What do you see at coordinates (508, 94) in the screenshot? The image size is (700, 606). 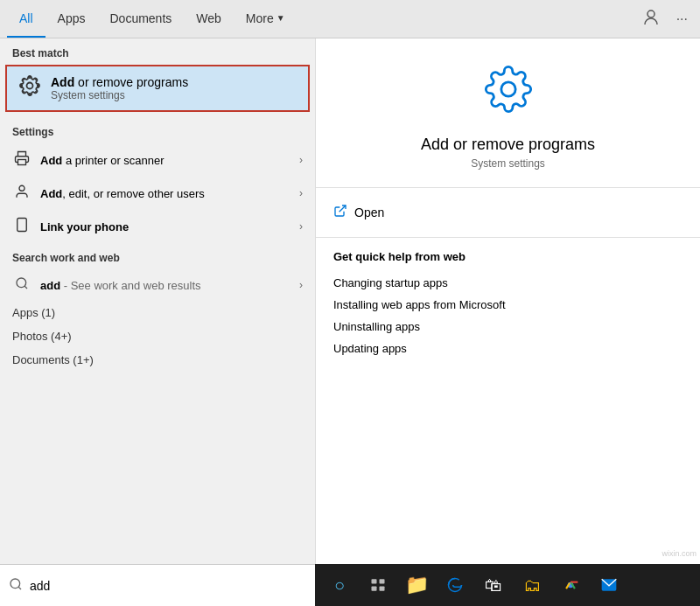 I see `gear-large-icon` at bounding box center [508, 94].